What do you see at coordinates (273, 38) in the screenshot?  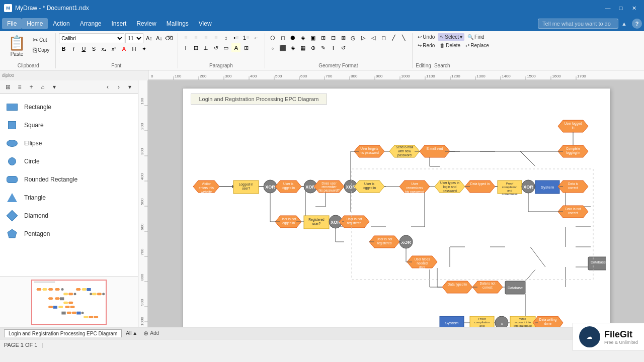 I see `geometry-btn-1: ⬡` at bounding box center [273, 38].